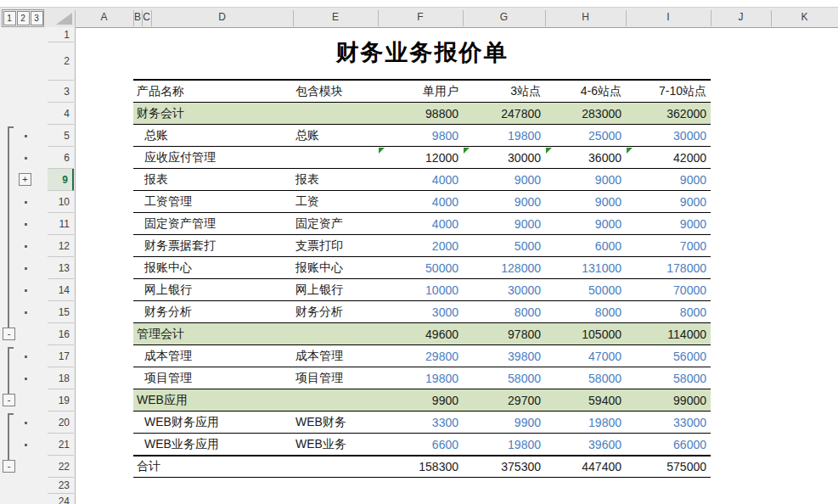 The width and height of the screenshot is (838, 504). I want to click on cell-product-name: 合计, so click(213, 467).